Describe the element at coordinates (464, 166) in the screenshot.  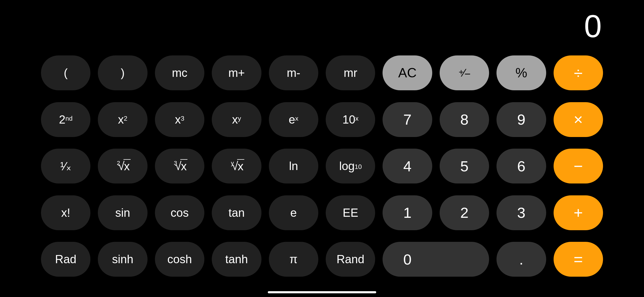
I see `five-button: 5` at that location.